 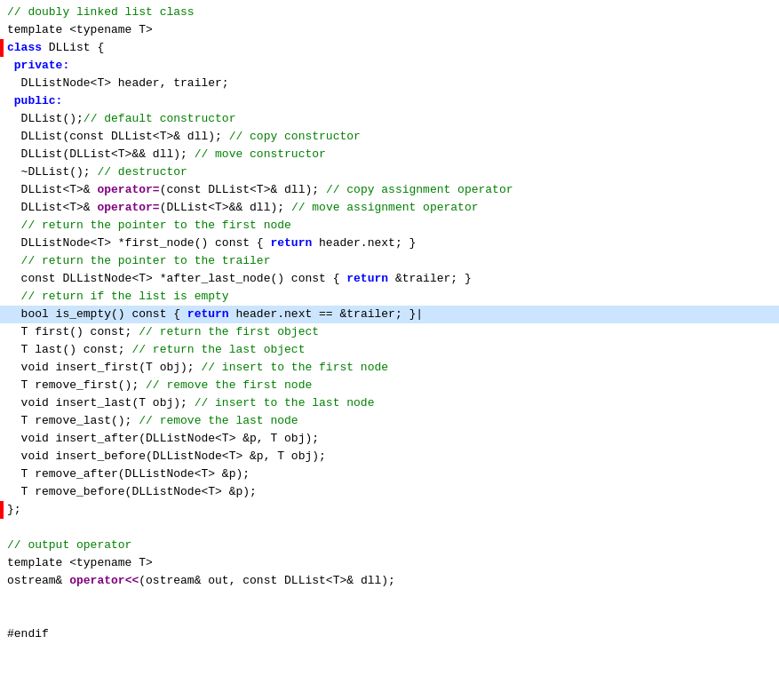 I want to click on code-line: private:, so click(x=389, y=66).